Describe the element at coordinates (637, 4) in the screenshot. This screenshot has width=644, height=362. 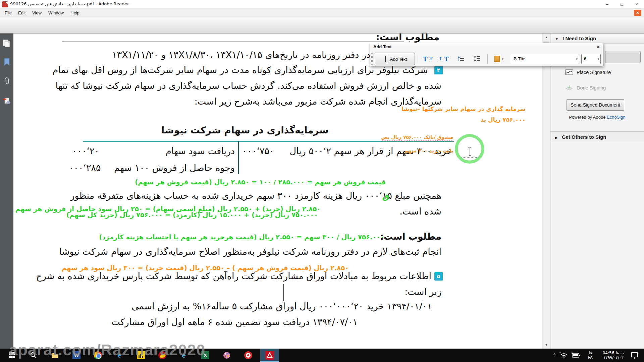
I see `close-button: ×` at that location.